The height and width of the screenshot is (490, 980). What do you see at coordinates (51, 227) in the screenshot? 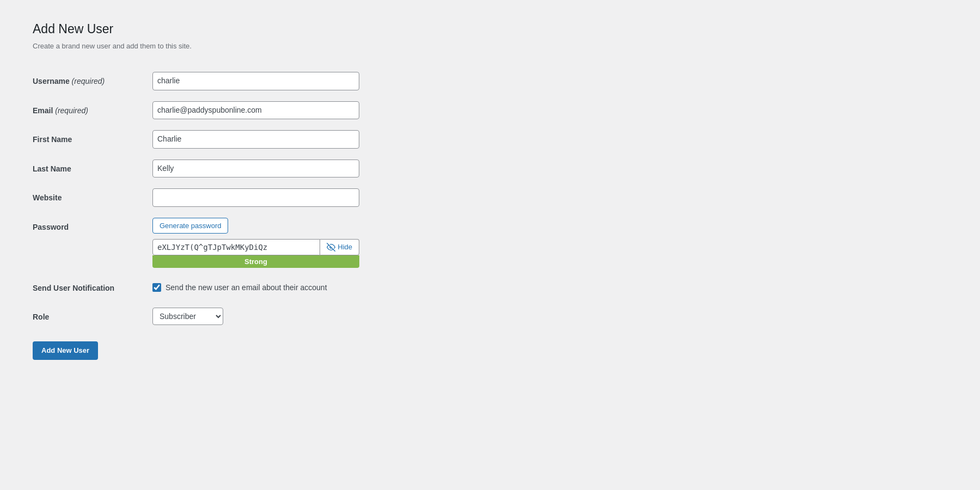
I see `password-label: Password` at bounding box center [51, 227].